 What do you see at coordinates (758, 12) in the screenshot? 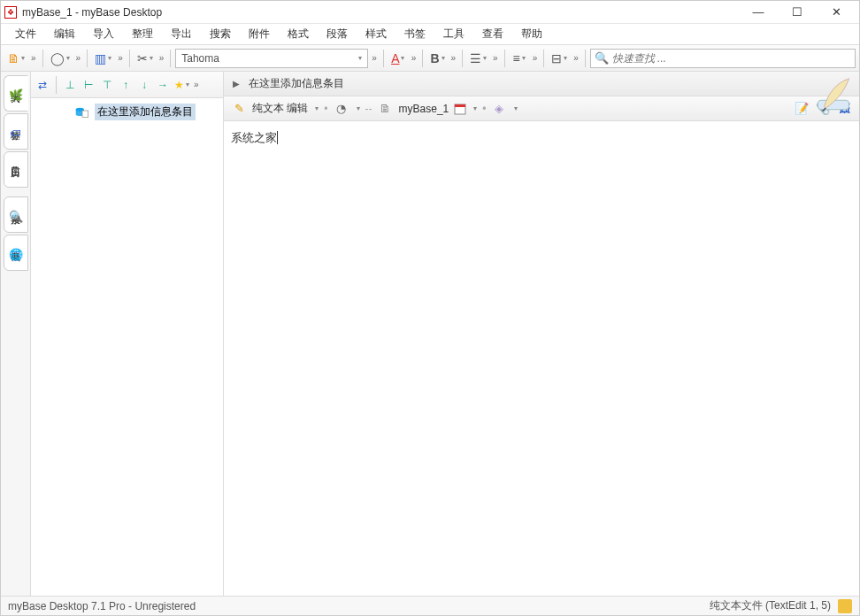
I see `minimize-button: —` at bounding box center [758, 12].